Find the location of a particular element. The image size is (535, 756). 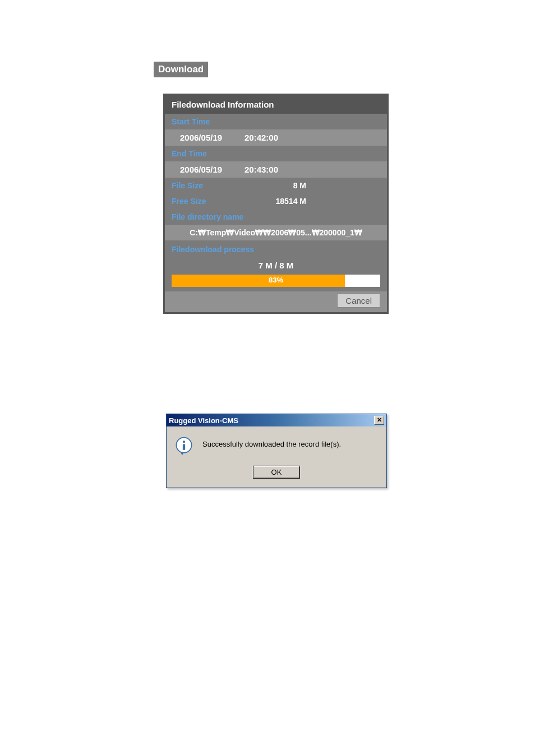

progress-percent: 83% is located at coordinates (276, 280).